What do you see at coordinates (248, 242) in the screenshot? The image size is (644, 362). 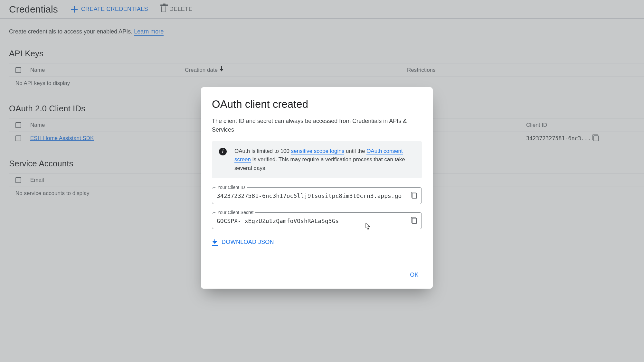 I see `download-json-label: DOWNLOAD JSON` at bounding box center [248, 242].